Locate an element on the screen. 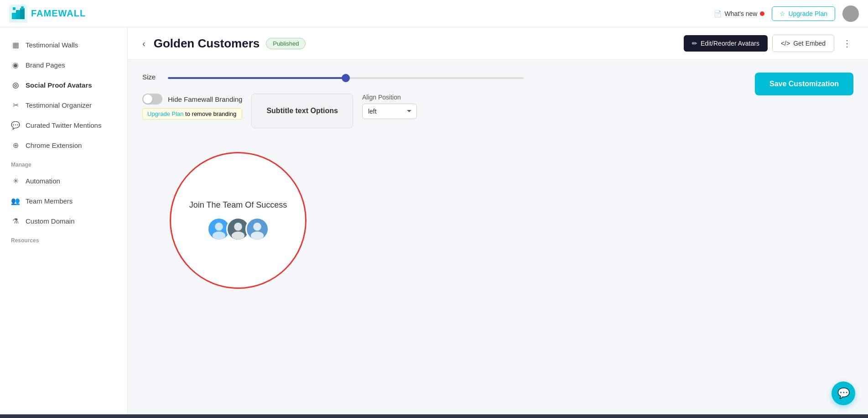 This screenshot has height=418, width=868. sidebar-item-label: Custom Domain is located at coordinates (50, 221).